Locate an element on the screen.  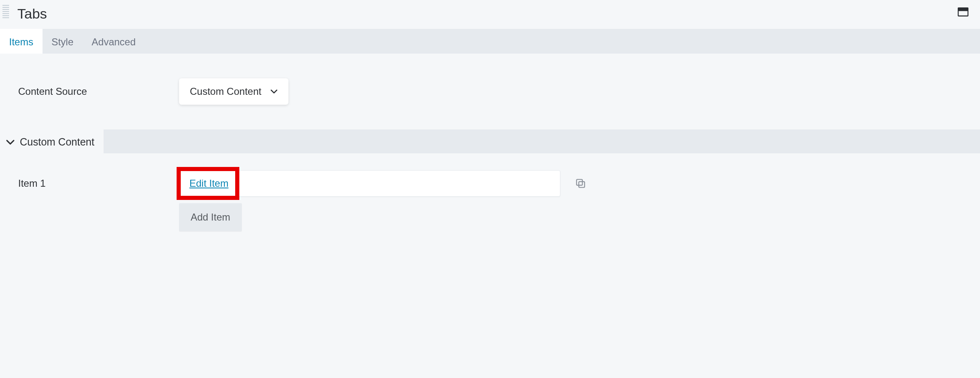
item-1-field: Edit Item is located at coordinates (370, 183).